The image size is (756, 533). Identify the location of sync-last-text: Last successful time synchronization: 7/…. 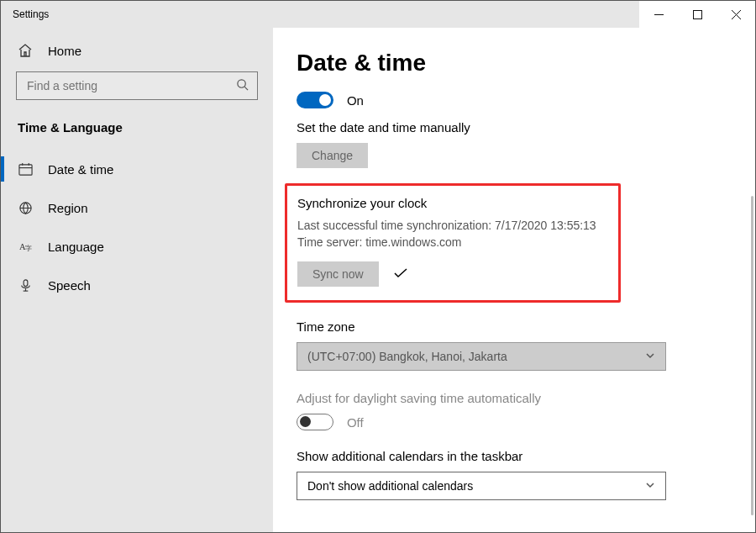
(451, 225).